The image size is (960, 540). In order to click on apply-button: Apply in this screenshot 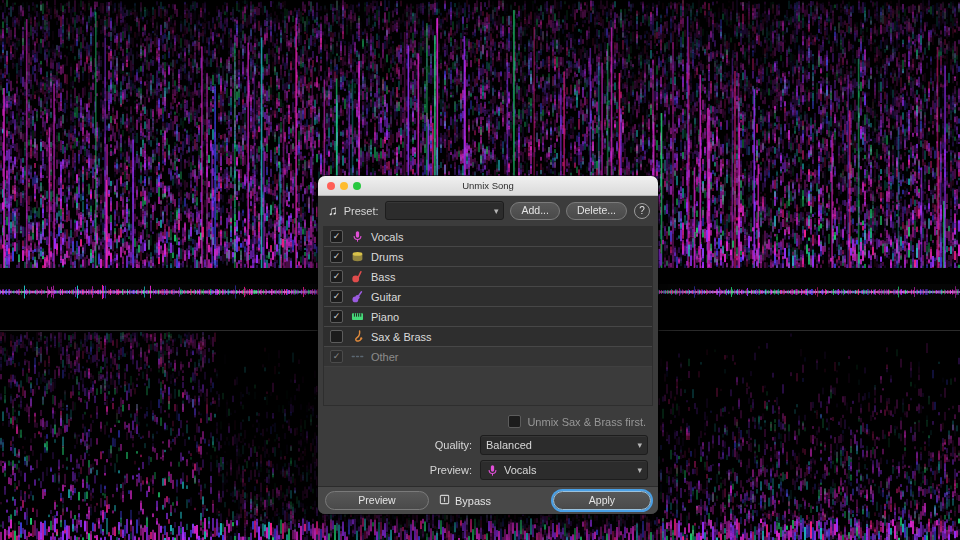, I will do `click(602, 500)`.